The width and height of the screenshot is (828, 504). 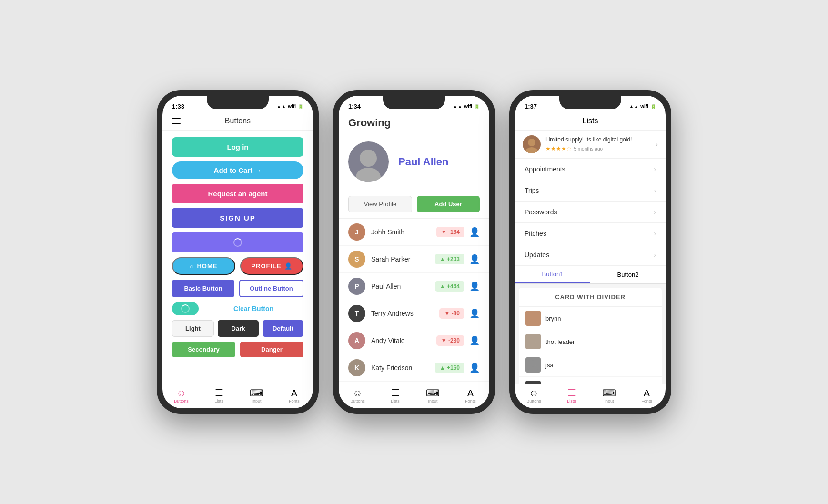 What do you see at coordinates (238, 242) in the screenshot?
I see `loading-button` at bounding box center [238, 242].